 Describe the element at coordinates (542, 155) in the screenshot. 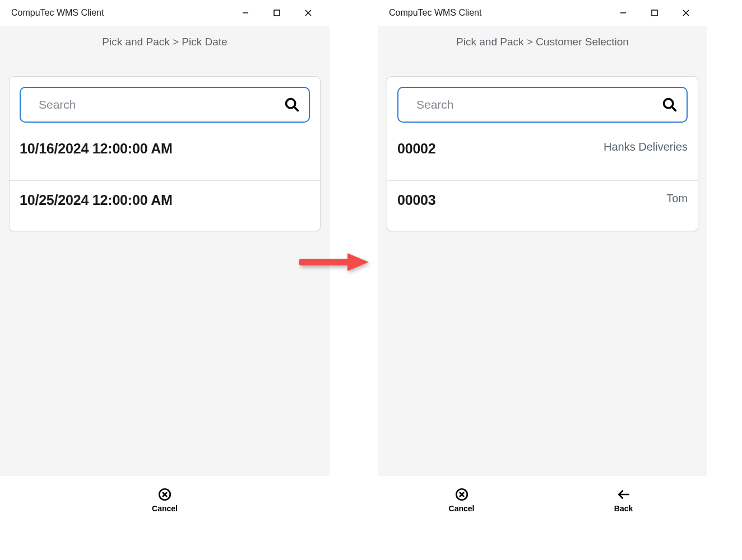

I see `list-item: 00002 Hanks Deliveries` at that location.